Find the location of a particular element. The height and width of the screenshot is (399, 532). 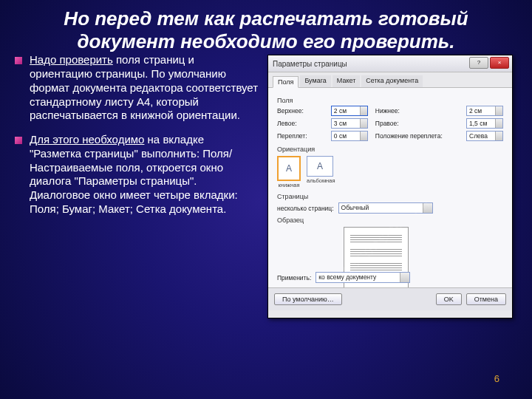

portrait-label: книжная is located at coordinates (289, 185).